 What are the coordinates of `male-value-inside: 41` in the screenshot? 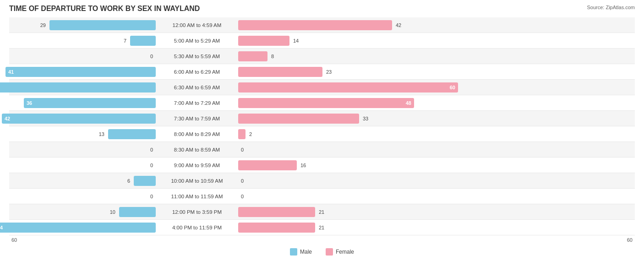 It's located at (11, 72).